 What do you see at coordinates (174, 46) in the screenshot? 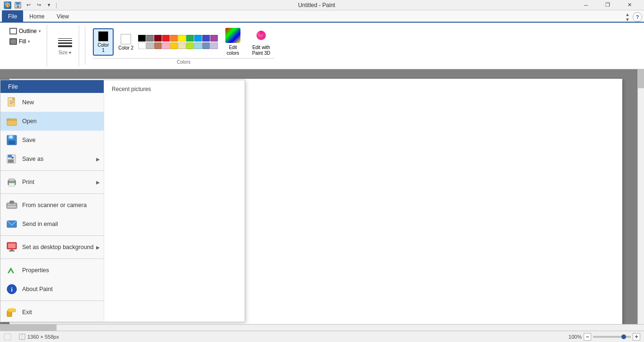
I see `palette-color-gold` at bounding box center [174, 46].